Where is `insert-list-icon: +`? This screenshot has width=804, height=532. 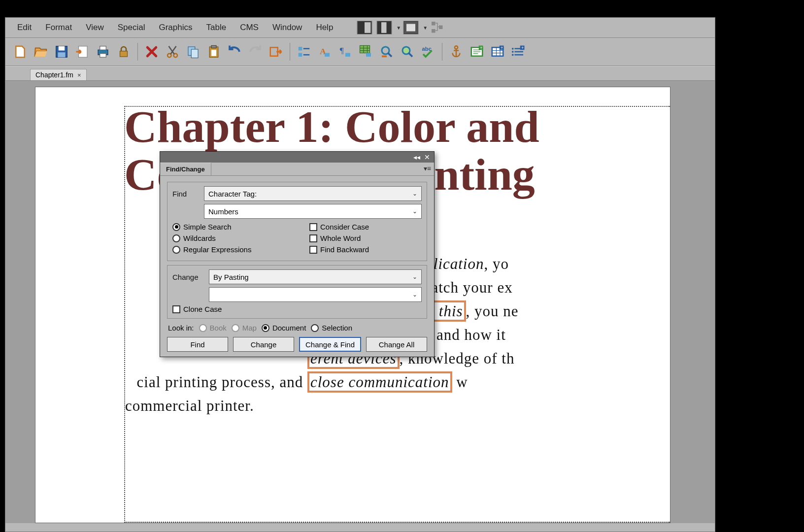 insert-list-icon: + is located at coordinates (518, 52).